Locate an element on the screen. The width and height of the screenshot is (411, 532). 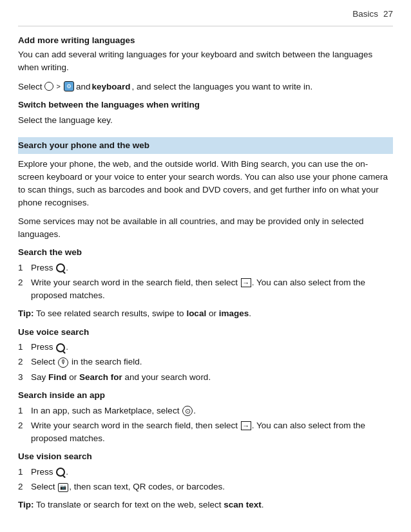
and-word: and is located at coordinates (84, 87).